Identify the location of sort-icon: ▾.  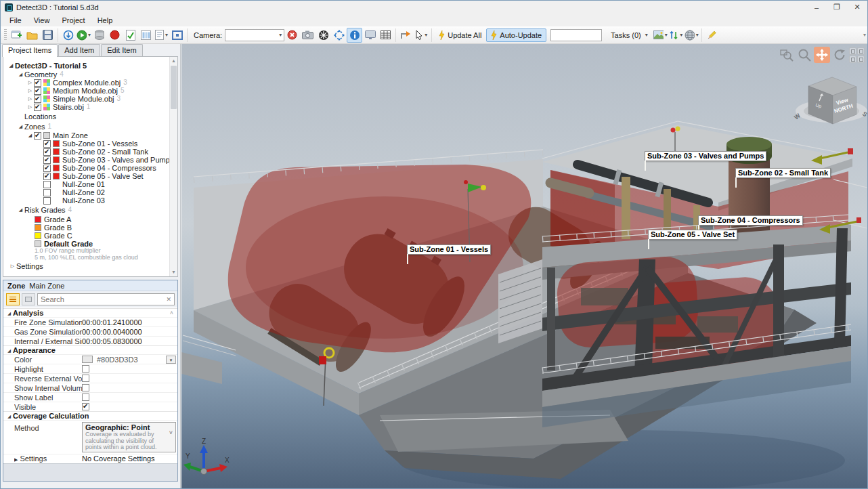
(676, 35).